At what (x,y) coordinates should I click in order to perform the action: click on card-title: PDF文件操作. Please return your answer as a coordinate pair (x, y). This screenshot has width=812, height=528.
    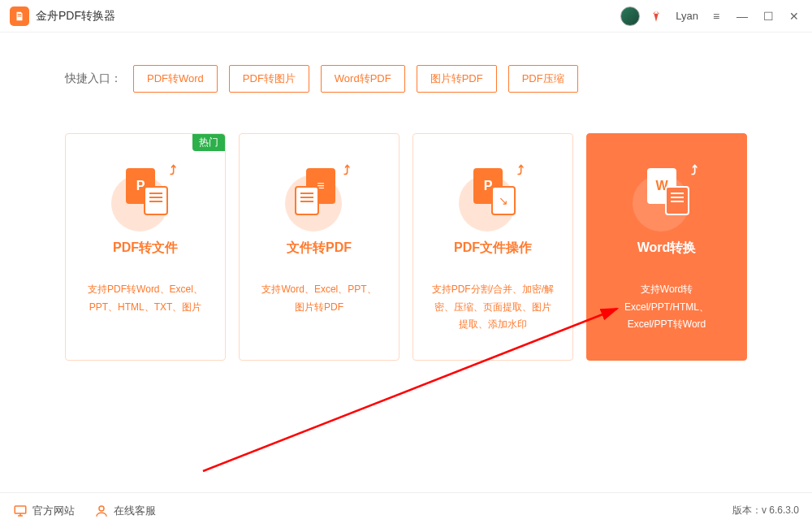
    Looking at the image, I should click on (493, 249).